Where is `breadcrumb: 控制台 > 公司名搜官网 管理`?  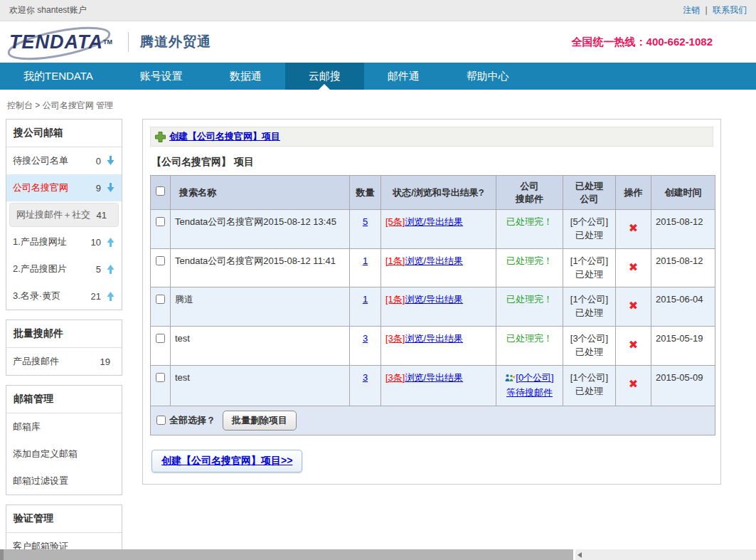 breadcrumb: 控制台 > 公司名搜官网 管理 is located at coordinates (381, 105).